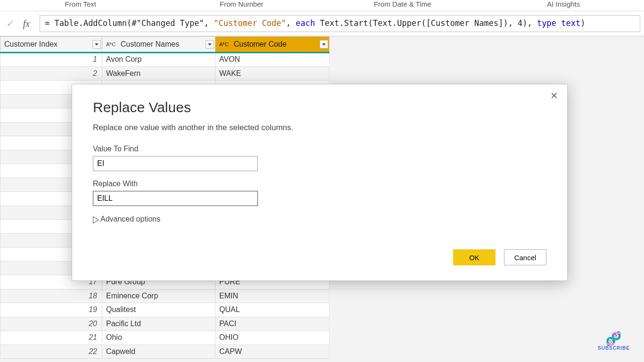 This screenshot has height=362, width=644. I want to click on label-replace-with: Replace With, so click(320, 184).